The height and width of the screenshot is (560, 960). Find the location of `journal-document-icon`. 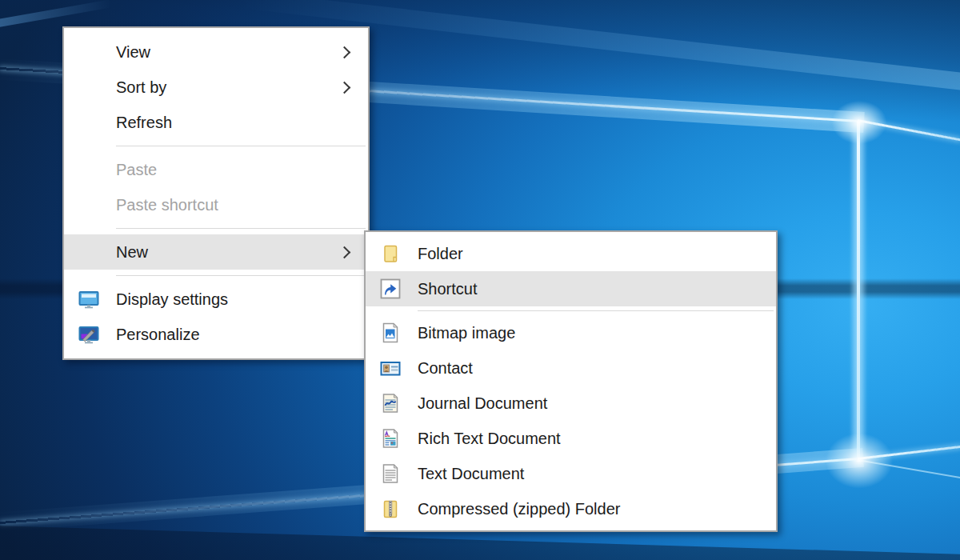

journal-document-icon is located at coordinates (390, 403).